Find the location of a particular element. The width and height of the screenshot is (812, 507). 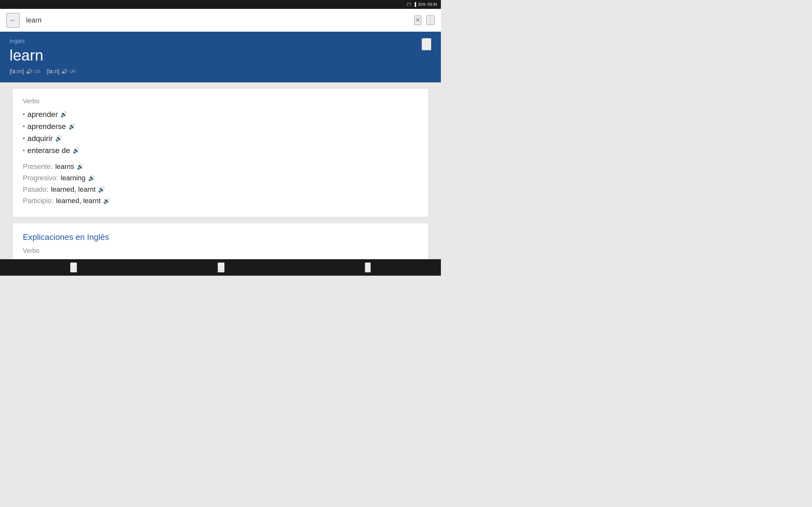

pron-us-ipa: [lɜːrn] is located at coordinates (17, 71).